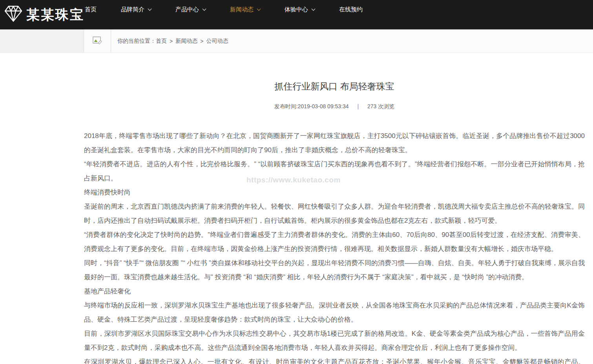 This screenshot has width=593, height=364. I want to click on nav-item-product-center: 产品中心, so click(191, 15).